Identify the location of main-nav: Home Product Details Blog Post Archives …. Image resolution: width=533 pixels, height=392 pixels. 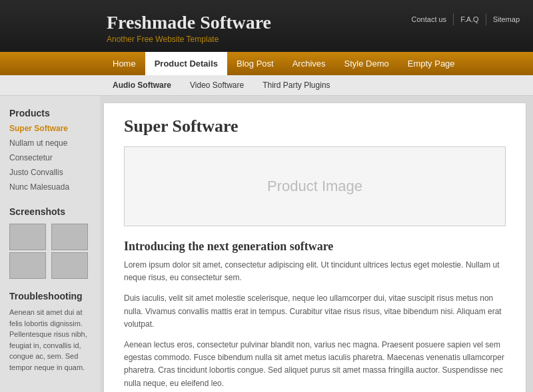
(266, 64).